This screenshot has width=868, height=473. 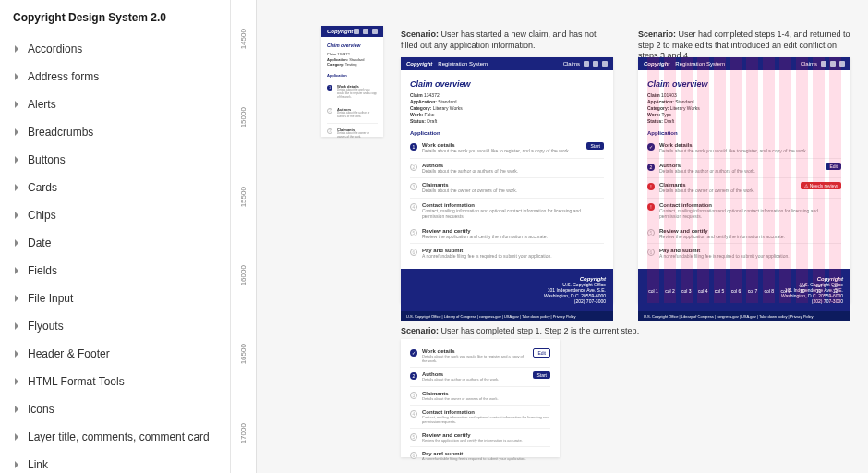 What do you see at coordinates (115, 215) in the screenshot?
I see `sidebar-item: Chips` at bounding box center [115, 215].